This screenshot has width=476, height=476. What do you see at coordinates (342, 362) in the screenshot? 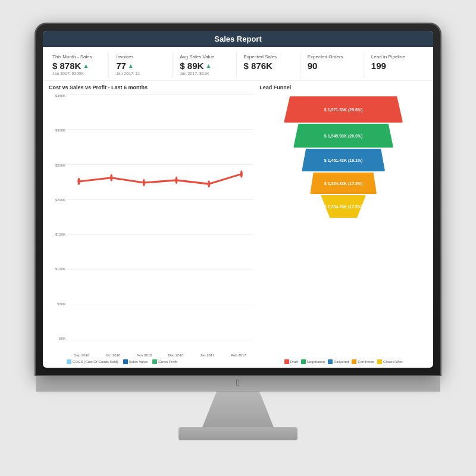
I see `funnel-legend-label-2: Delivered` at bounding box center [342, 362].